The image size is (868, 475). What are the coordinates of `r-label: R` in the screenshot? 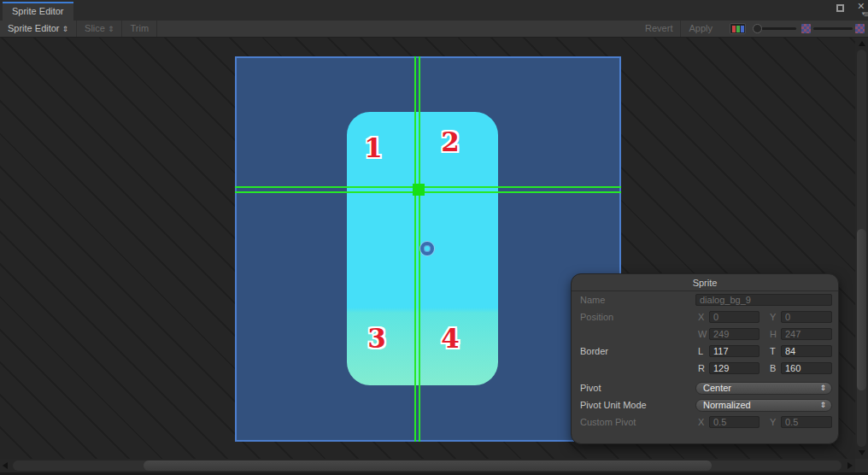 It's located at (704, 368).